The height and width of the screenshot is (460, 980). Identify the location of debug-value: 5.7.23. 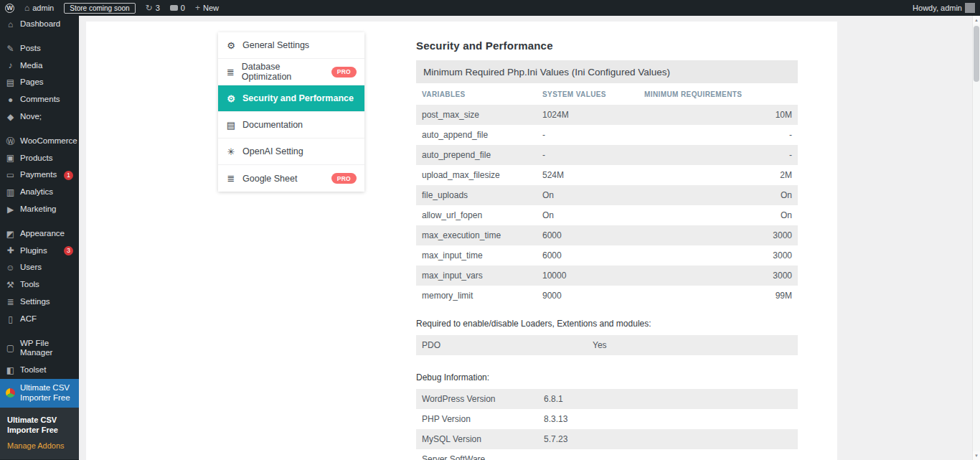
(668, 439).